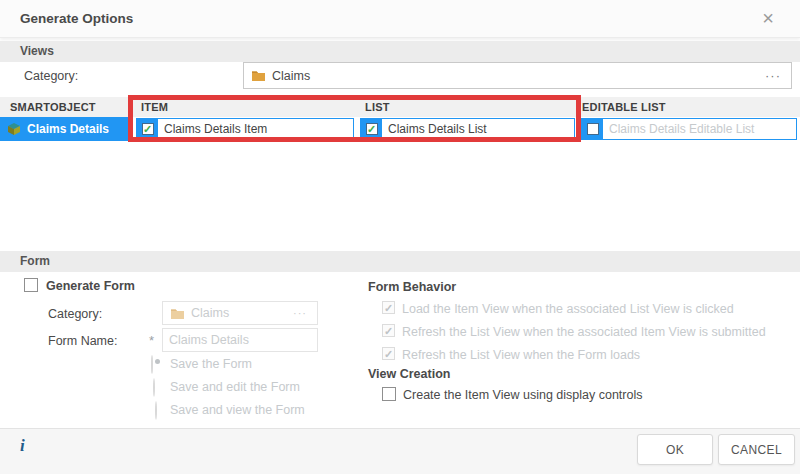 This screenshot has width=800, height=474. Describe the element at coordinates (240, 340) in the screenshot. I see `form-name-input: Claims Details` at that location.